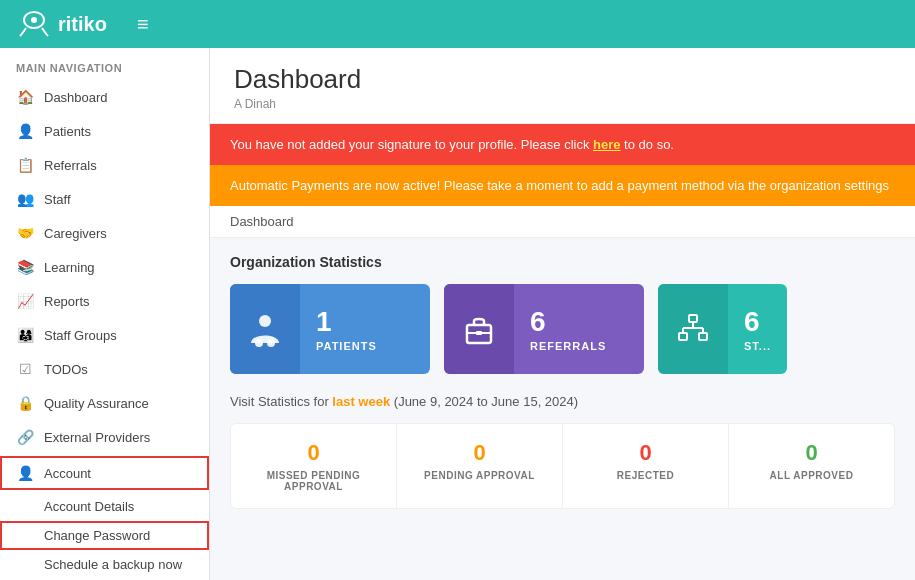 This screenshot has height=580, width=915. What do you see at coordinates (34, 24) in the screenshot?
I see `logo-icon` at bounding box center [34, 24].